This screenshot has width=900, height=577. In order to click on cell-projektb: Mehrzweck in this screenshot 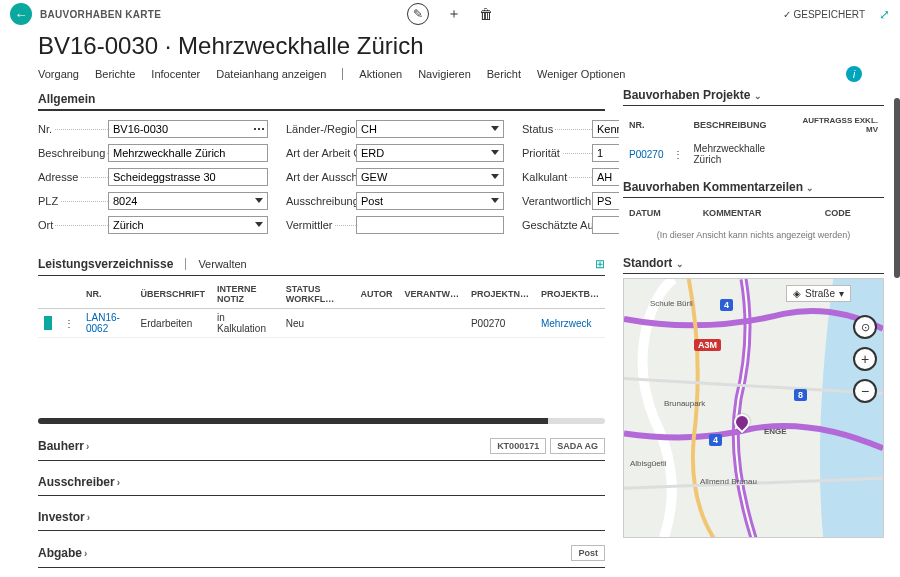, I will do `click(570, 324)`.